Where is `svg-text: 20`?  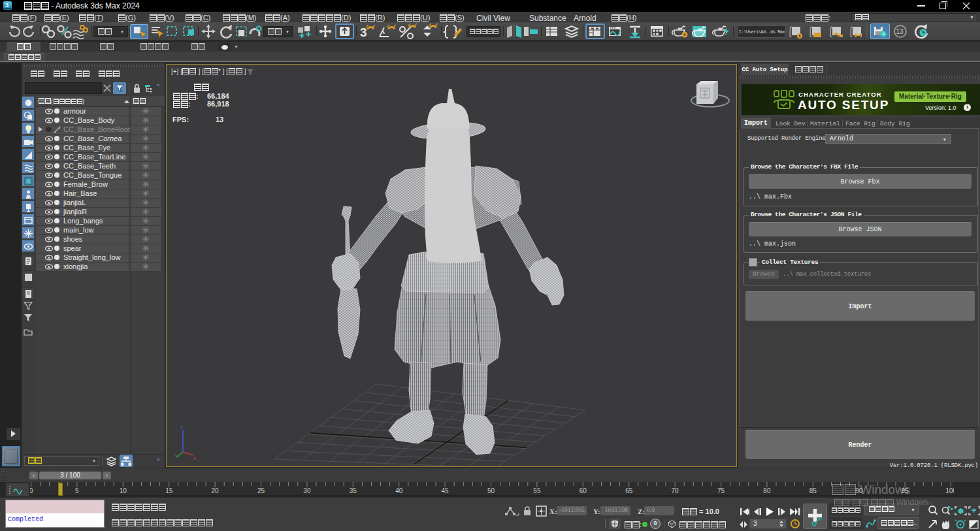
svg-text: 20 is located at coordinates (216, 491).